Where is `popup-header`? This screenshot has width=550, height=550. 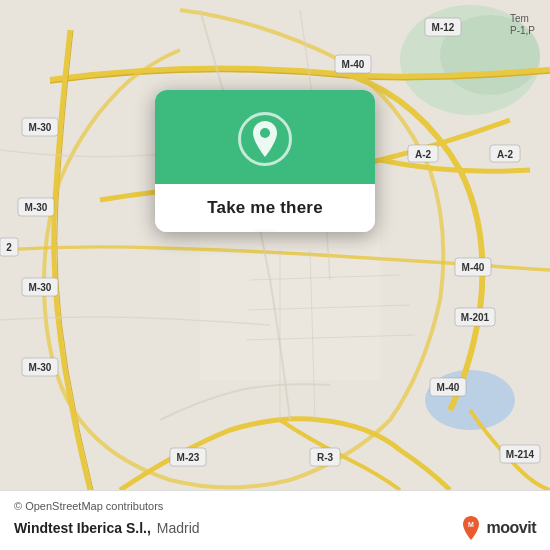 popup-header is located at coordinates (265, 137).